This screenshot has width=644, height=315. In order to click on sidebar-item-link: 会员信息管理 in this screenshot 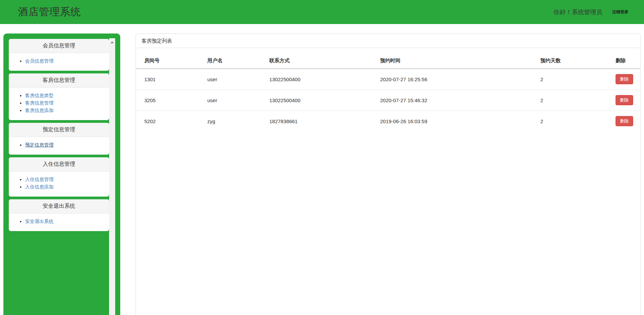, I will do `click(39, 61)`.